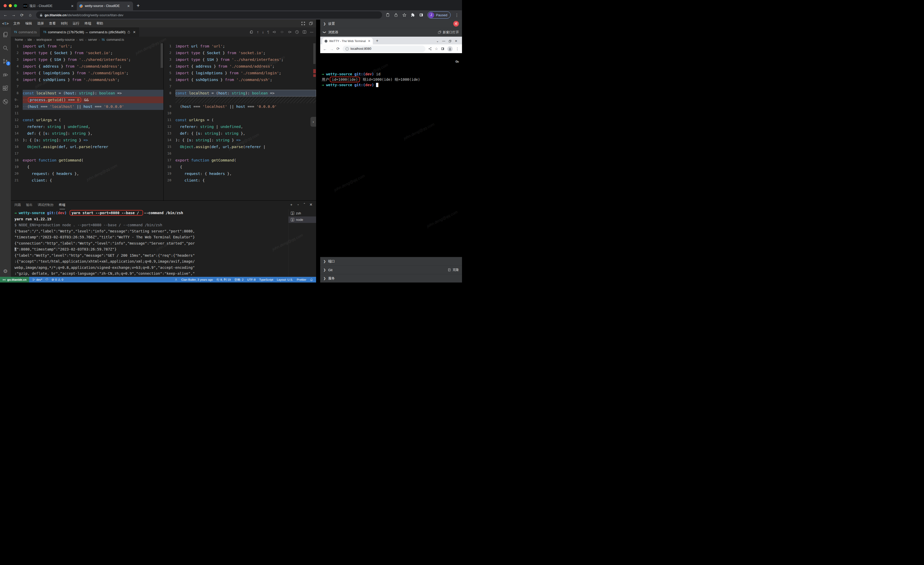 The height and width of the screenshot is (565, 924). What do you see at coordinates (38, 280) in the screenshot?
I see `git-branch-indicator: dev*` at bounding box center [38, 280].